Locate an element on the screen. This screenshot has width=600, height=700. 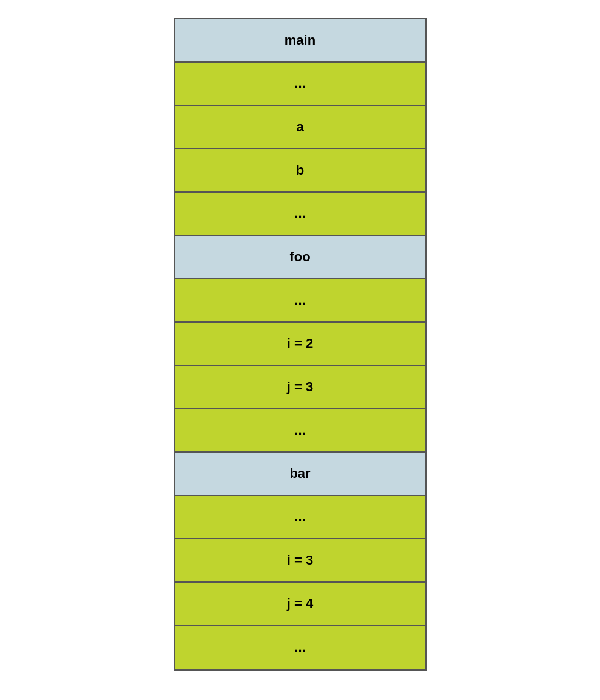
table-row: i = 2 is located at coordinates (300, 344).